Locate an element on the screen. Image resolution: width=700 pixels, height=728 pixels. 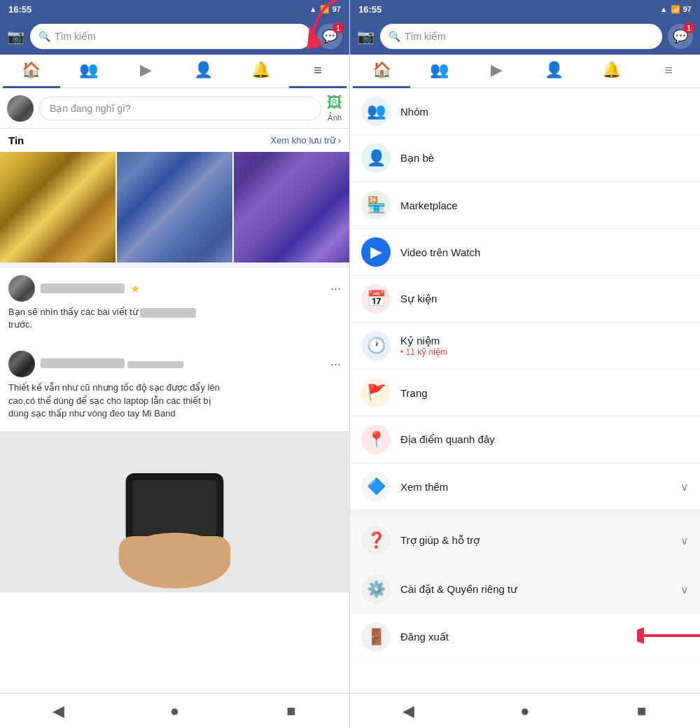
more-options-2: ··· is located at coordinates (336, 364).